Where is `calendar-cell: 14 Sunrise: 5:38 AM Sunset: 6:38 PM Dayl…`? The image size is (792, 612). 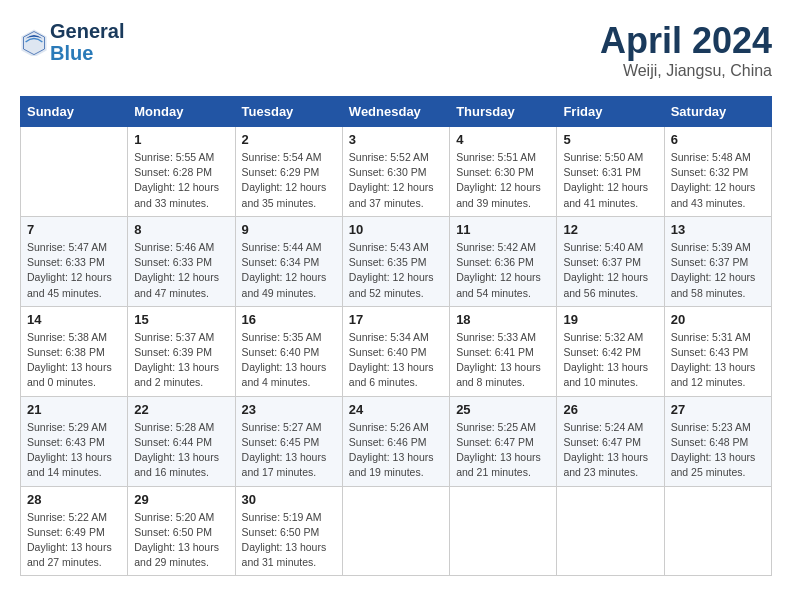 calendar-cell: 14 Sunrise: 5:38 AM Sunset: 6:38 PM Dayl… is located at coordinates (74, 351).